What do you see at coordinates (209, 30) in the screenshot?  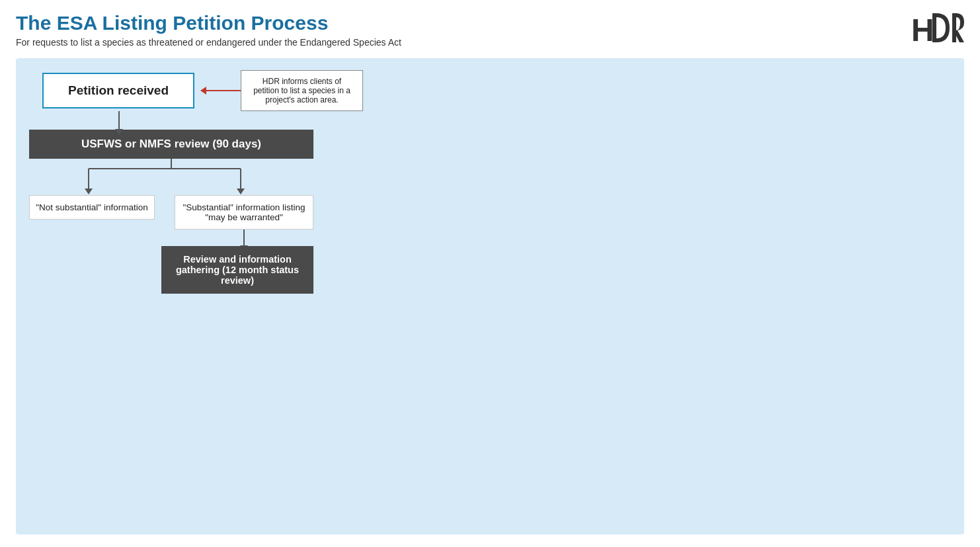 I see `header-left: The ESA Listing Petition Process For req…` at bounding box center [209, 30].